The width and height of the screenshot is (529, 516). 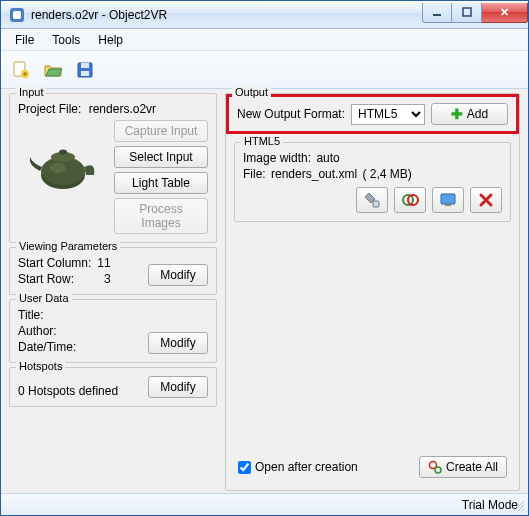 What do you see at coordinates (448, 200) in the screenshot?
I see `output-preview-button` at bounding box center [448, 200].